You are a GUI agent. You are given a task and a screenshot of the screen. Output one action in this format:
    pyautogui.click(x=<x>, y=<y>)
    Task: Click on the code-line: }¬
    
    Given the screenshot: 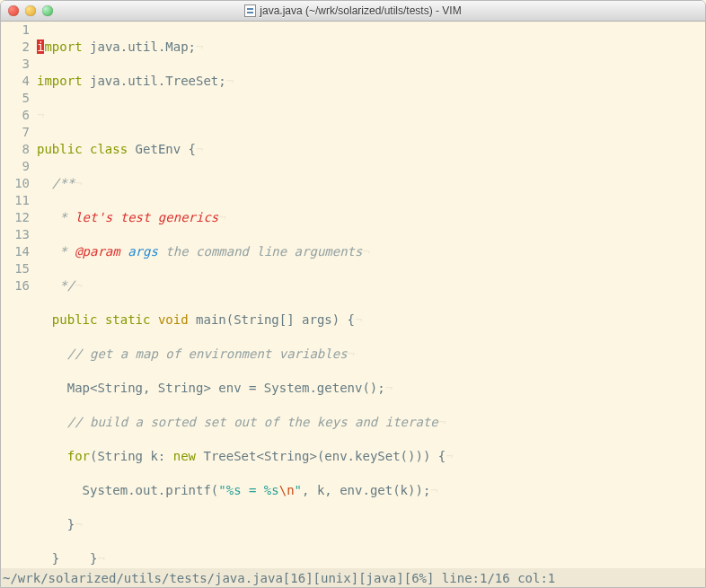 What is the action you would take?
    pyautogui.click(x=371, y=524)
    